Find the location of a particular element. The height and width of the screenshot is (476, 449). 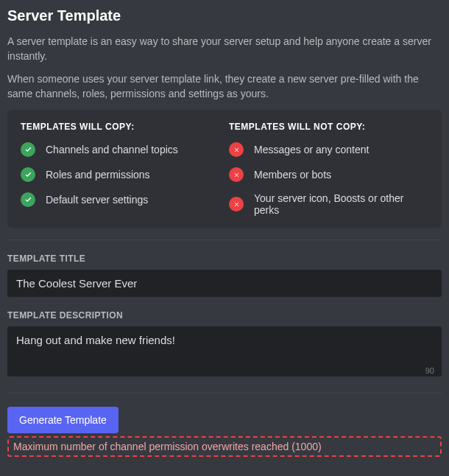

will-not-copy-item-label: Messages or any content is located at coordinates (311, 150).